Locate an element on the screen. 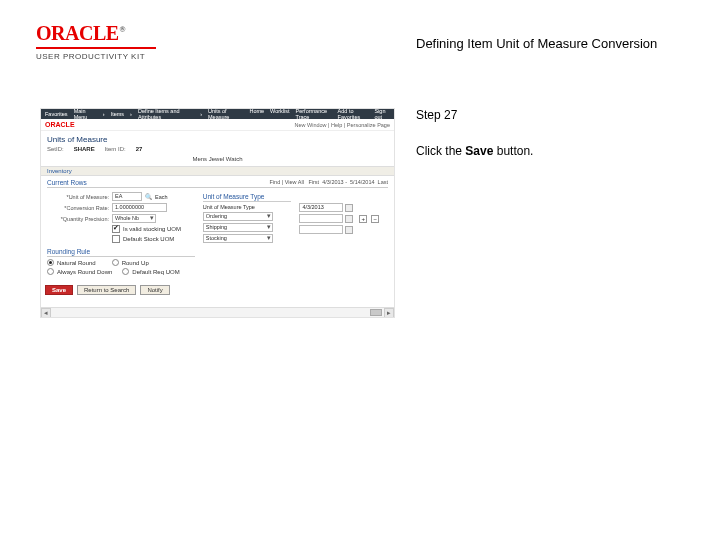  logo-tm: ® is located at coordinates (122, 30).